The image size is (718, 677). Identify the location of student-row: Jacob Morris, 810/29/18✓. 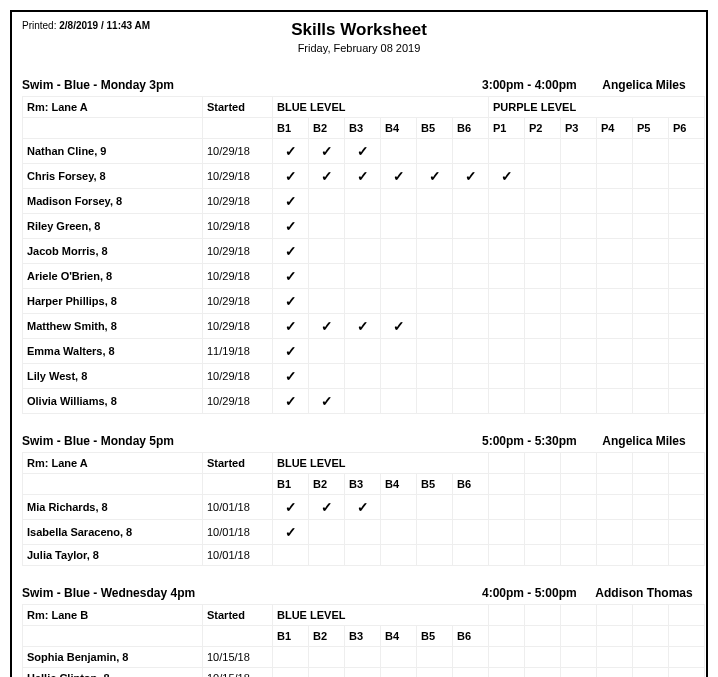
(364, 252).